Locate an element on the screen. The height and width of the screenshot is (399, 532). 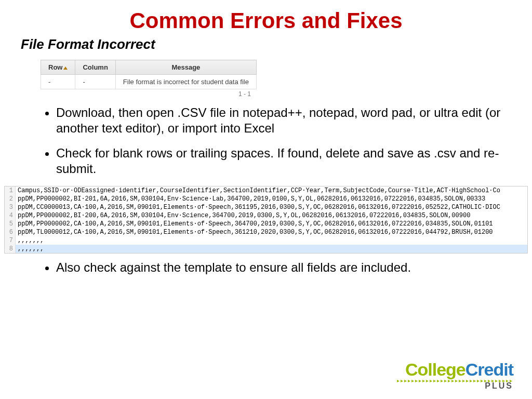
line-number: 3 is located at coordinates (10, 207).